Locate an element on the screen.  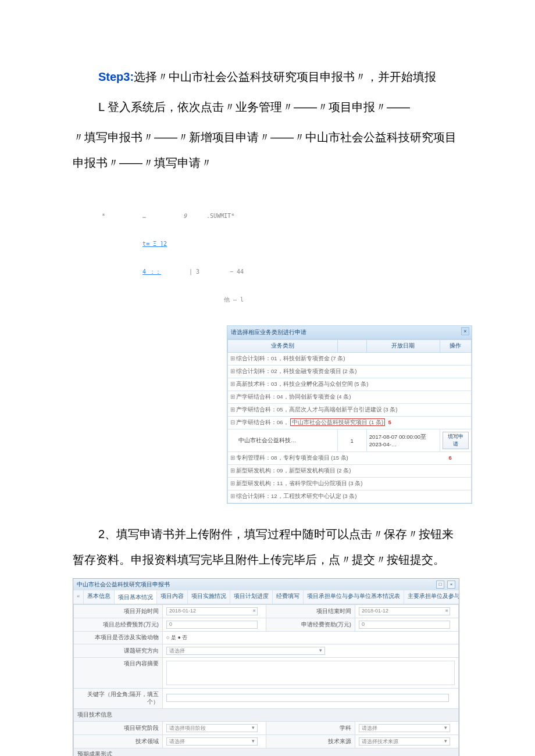
section-output: 预期成果形式 is located at coordinates (266, 753).